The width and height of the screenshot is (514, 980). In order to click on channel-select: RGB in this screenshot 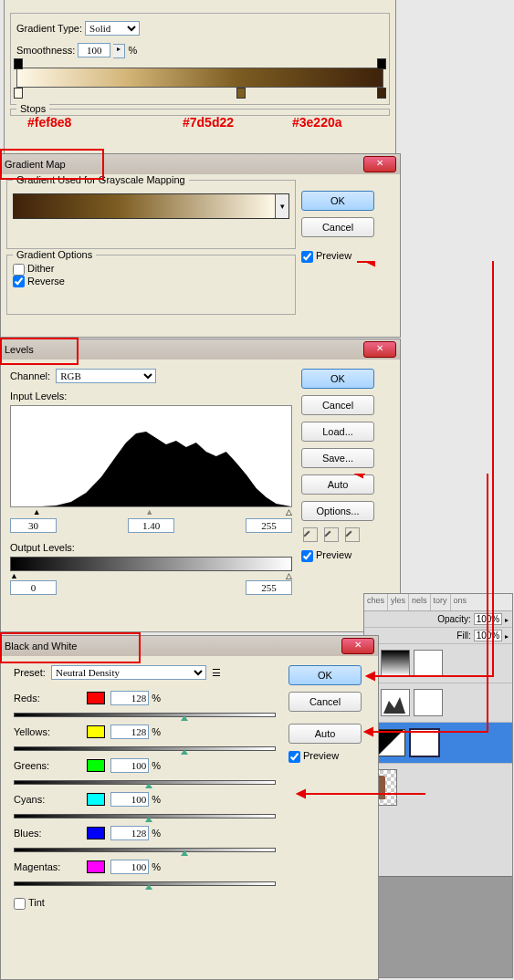, I will do `click(106, 376)`.